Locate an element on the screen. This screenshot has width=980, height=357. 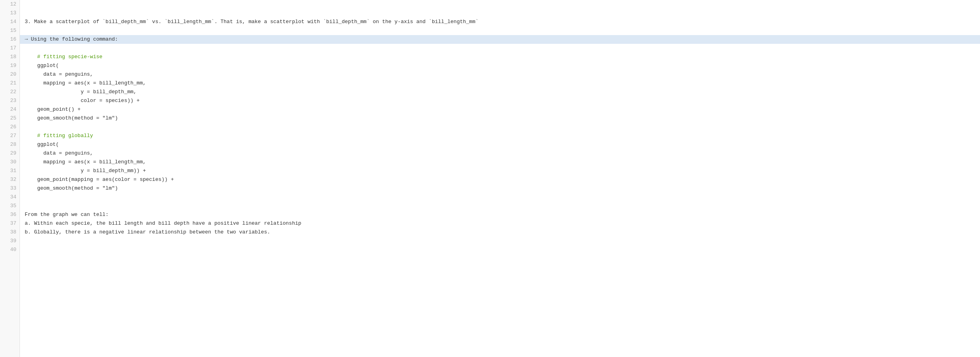
line-number: 15 is located at coordinates (10, 31).